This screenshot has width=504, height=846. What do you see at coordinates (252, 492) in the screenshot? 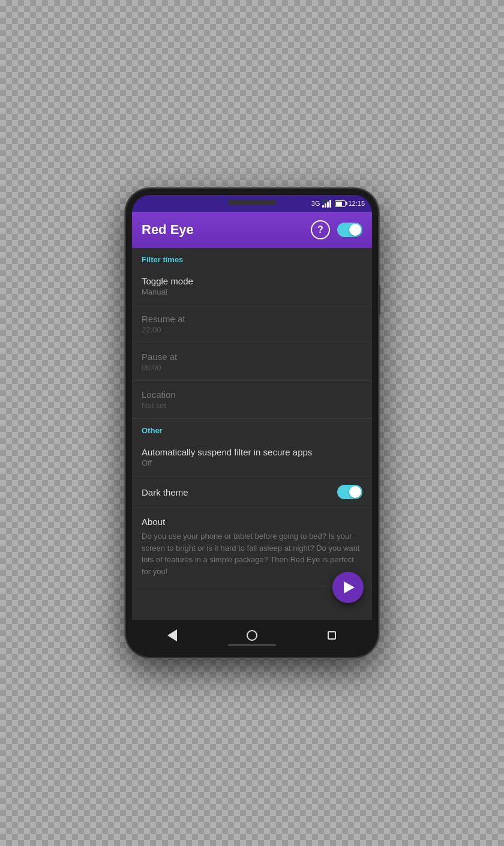
I see `setting-dark-theme: Dark theme` at bounding box center [252, 492].